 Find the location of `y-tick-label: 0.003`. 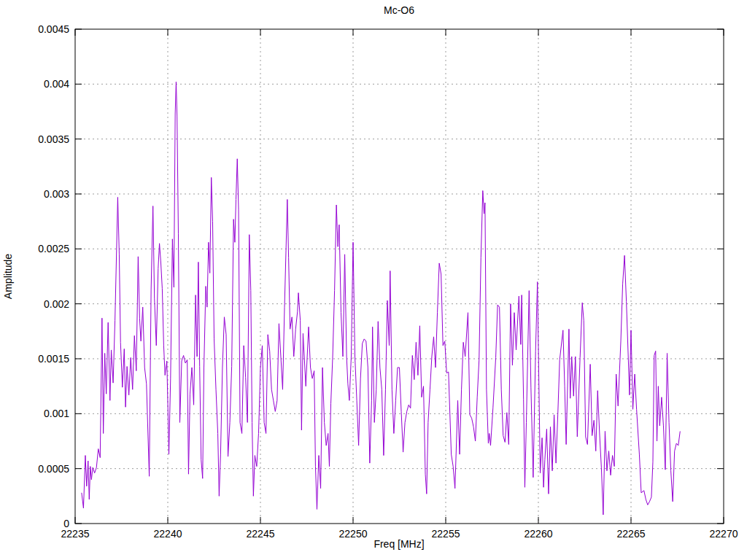

y-tick-label: 0.003 is located at coordinates (57, 194).